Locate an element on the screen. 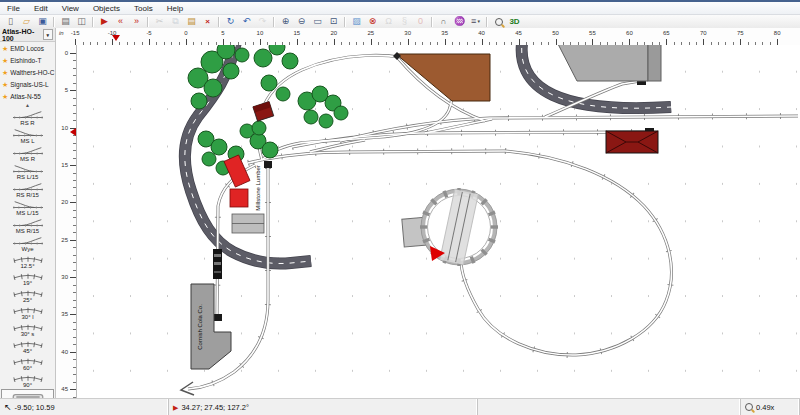 Image resolution: width=800 pixels, height=415 pixels. layers-dropdown-arrow: ▾ is located at coordinates (478, 22).